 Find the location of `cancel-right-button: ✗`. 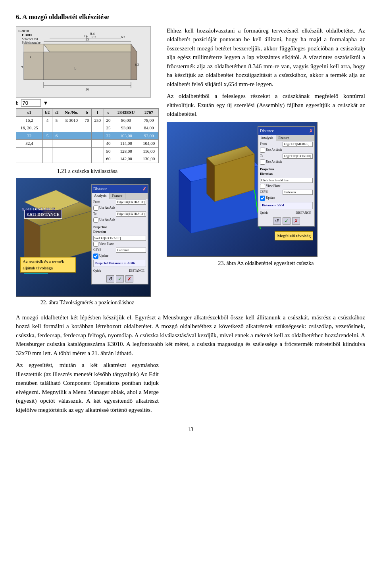

cancel-right-button: ✗ is located at coordinates (296, 221).